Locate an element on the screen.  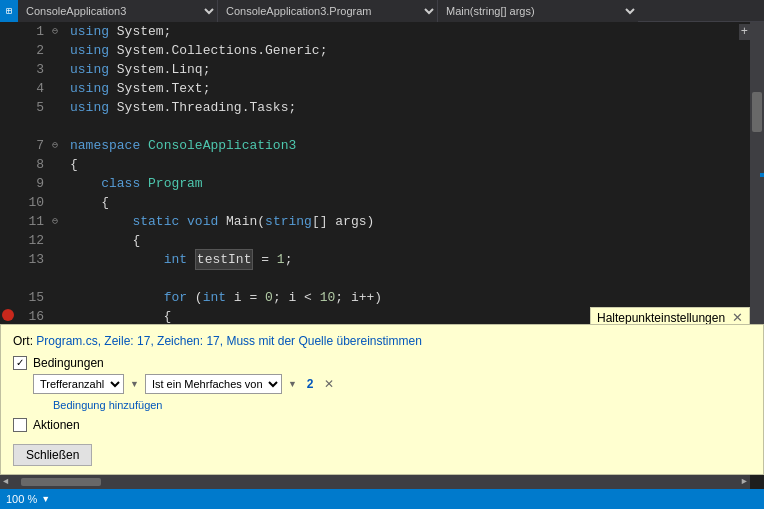
code-line-9: class Program is located at coordinates (417, 184).